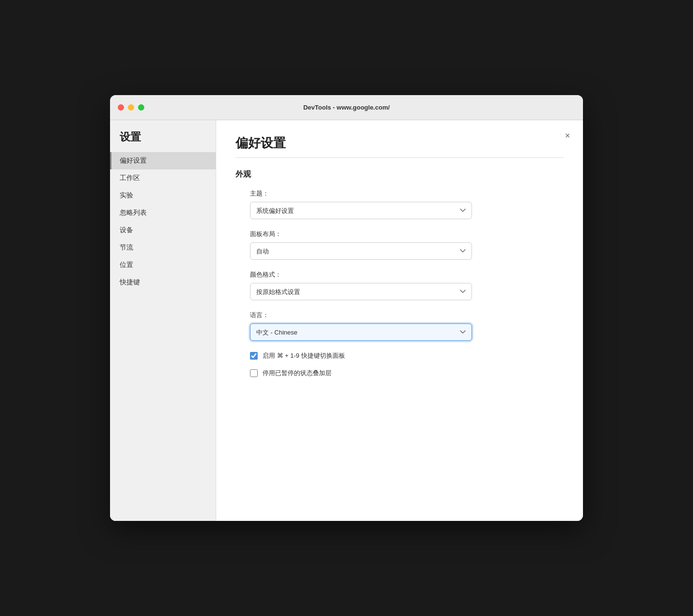  I want to click on sidebar-item-shortcuts: 快捷键, so click(163, 282).